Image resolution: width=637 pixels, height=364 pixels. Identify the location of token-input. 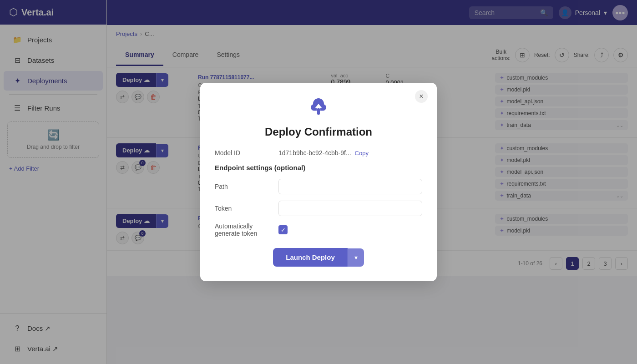
(350, 208).